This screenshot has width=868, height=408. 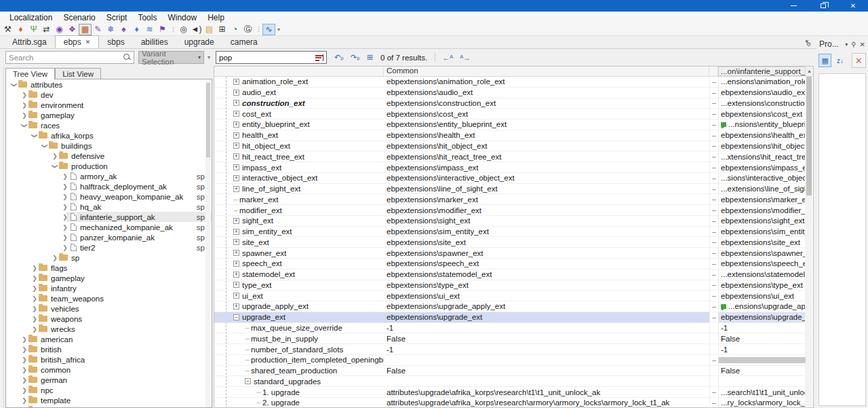 I want to click on menu-item-tools: Tools, so click(x=147, y=18).